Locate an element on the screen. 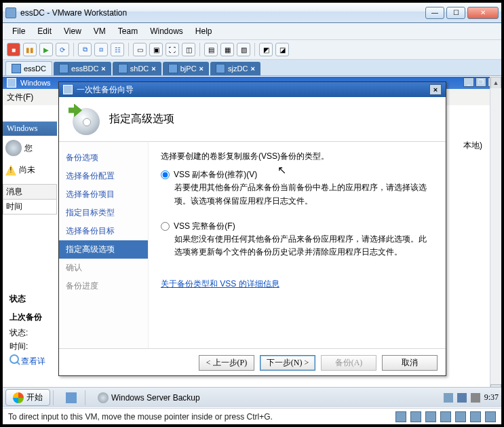 The height and width of the screenshot is (427, 504). wizard-help-link: 关于备份类型和 VSS 的详细信息 is located at coordinates (220, 284).